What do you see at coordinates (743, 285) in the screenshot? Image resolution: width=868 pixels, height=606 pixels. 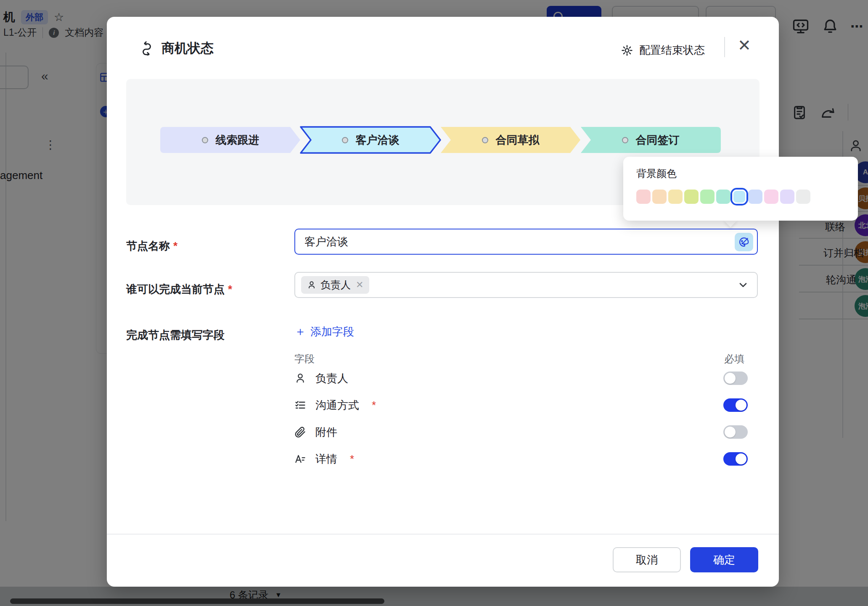 I see `chevron-down-icon` at bounding box center [743, 285].